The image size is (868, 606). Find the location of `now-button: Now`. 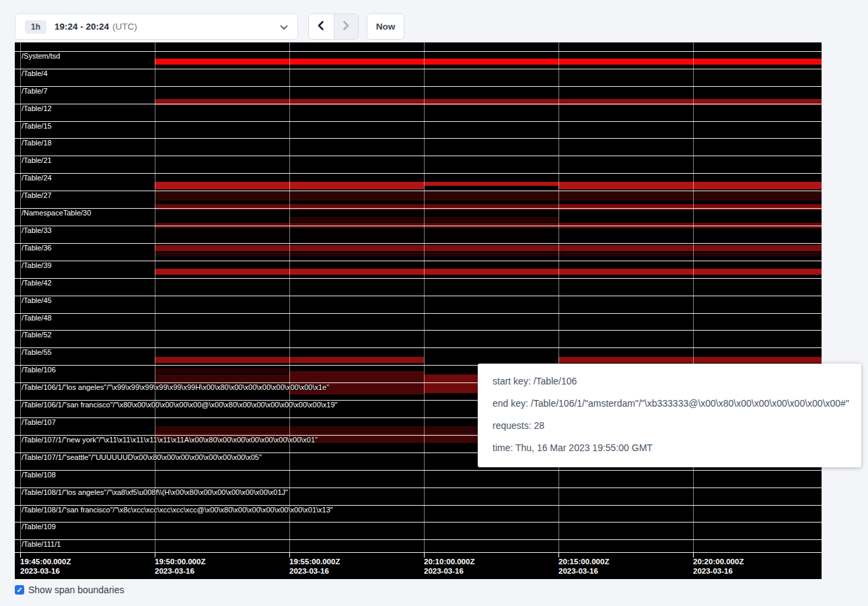

now-button: Now is located at coordinates (386, 27).